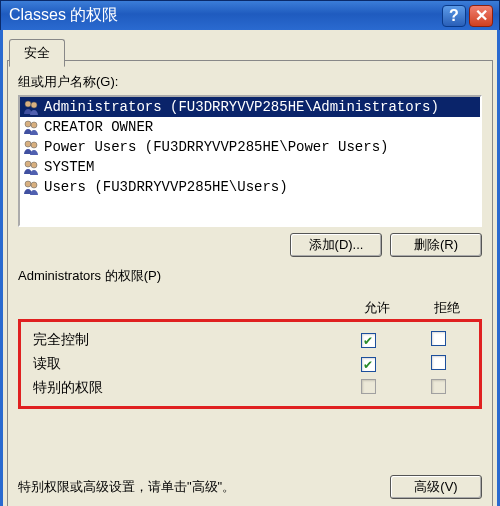 This screenshot has width=500, height=506. I want to click on tab-strip: 安全, so click(250, 48).